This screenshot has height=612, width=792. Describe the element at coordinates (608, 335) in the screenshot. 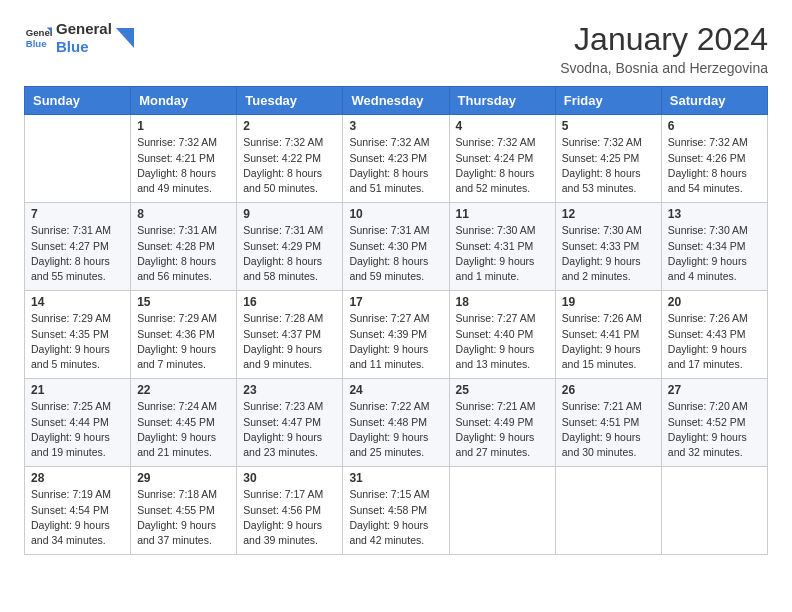

I see `day-cell: 19Sunrise: 7:26 AMSunset: 4:41 PMDayligh…` at that location.